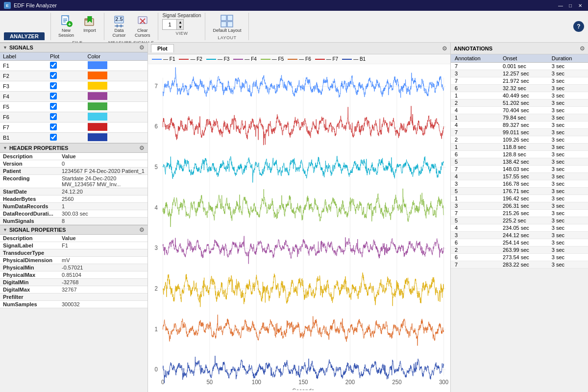 This screenshot has height=392, width=588. I want to click on analyzer-tab: ANALYZER, so click(24, 36).